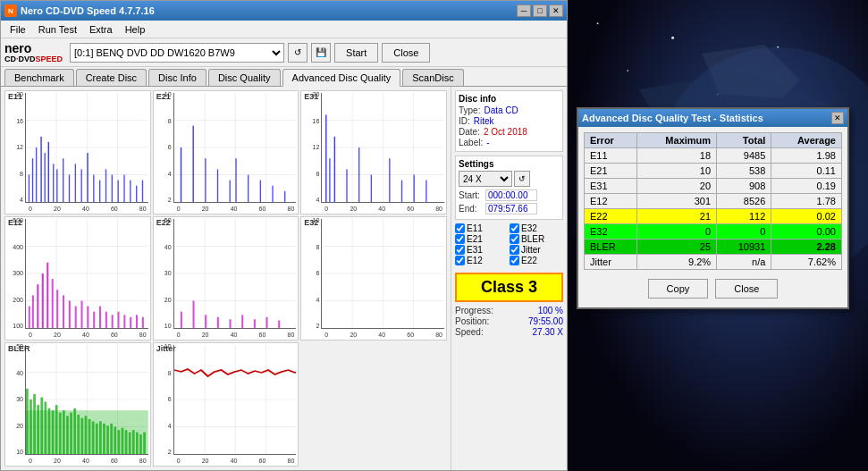  I want to click on cell-avg: 0.00, so click(806, 232).